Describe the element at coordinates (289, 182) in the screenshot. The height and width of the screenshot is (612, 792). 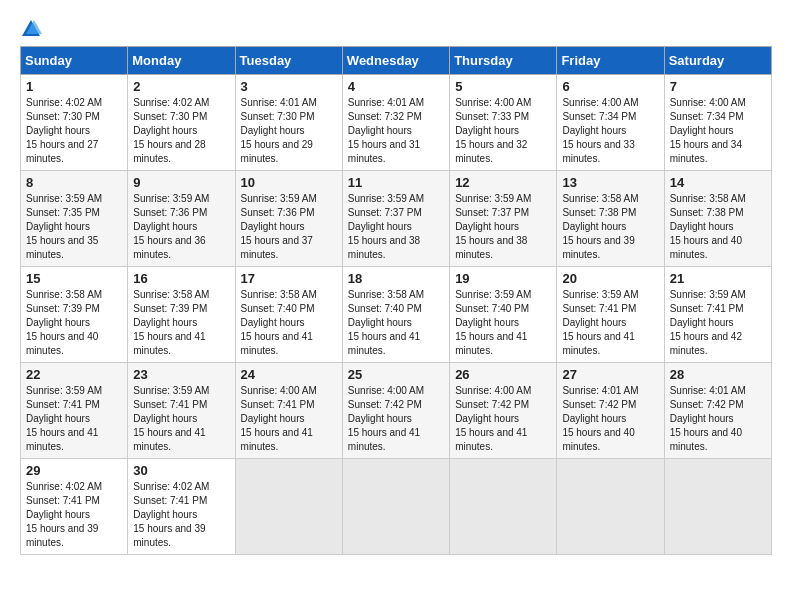
I see `day-number: 10` at that location.